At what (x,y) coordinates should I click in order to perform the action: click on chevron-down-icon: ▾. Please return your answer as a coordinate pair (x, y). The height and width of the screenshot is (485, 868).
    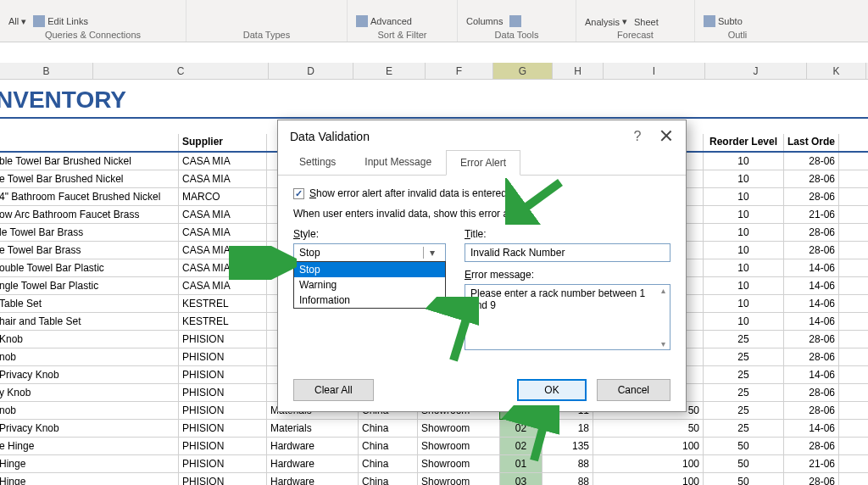
    Looking at the image, I should click on (431, 253).